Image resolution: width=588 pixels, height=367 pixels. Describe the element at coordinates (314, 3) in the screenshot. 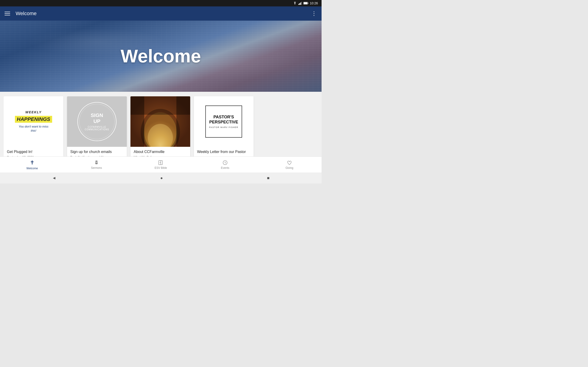

I see `status-time: 10:26` at that location.